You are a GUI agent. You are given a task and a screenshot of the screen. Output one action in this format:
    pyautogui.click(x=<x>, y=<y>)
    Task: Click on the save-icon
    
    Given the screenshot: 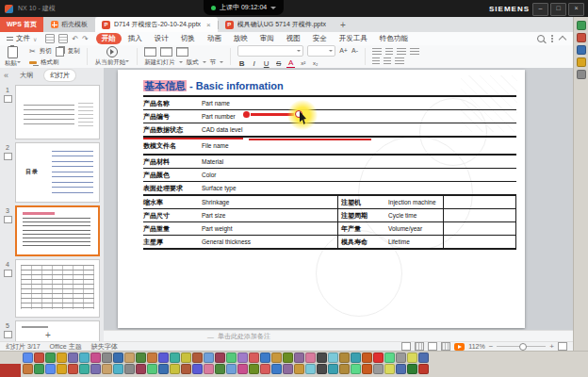 What is the action you would take?
    pyautogui.click(x=50, y=39)
    